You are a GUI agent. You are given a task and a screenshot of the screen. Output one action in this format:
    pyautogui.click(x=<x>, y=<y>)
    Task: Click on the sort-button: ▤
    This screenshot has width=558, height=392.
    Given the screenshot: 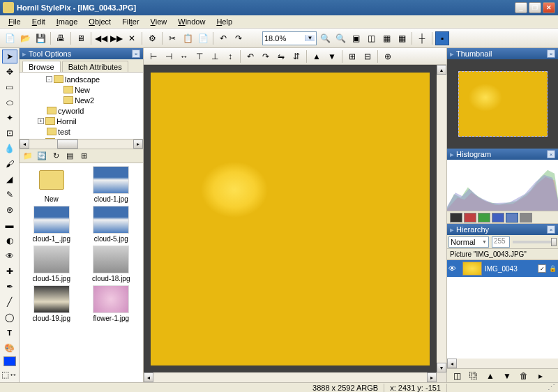 What is the action you would take?
    pyautogui.click(x=70, y=156)
    